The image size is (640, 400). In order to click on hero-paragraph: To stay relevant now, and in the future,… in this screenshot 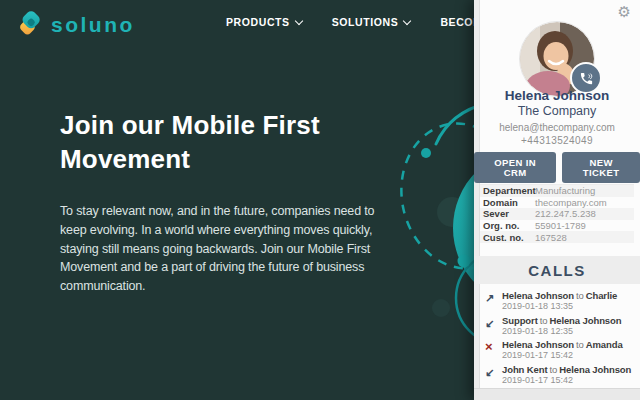, I will do `click(225, 249)`.